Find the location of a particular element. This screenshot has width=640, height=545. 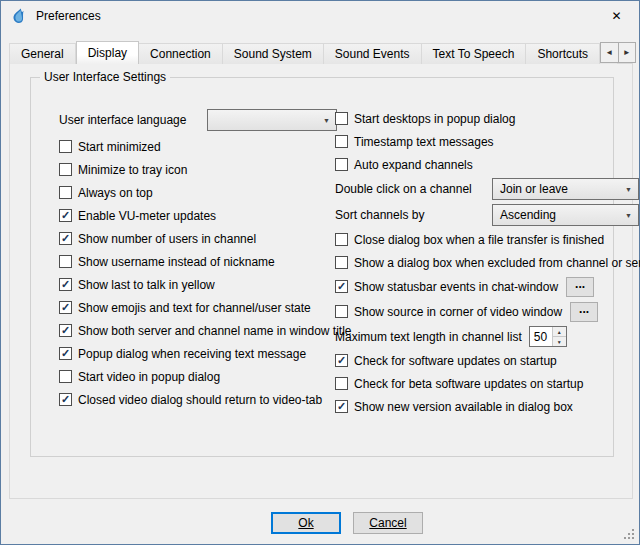

checkbox-statusbar-events: ✓ Show statusbar events in chat-window .… is located at coordinates (487, 286).